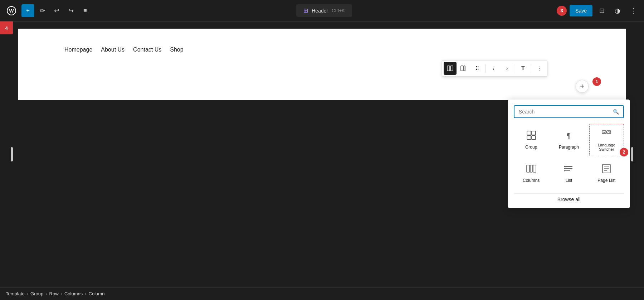  What do you see at coordinates (531, 147) in the screenshot?
I see `group-label: Group` at bounding box center [531, 147].